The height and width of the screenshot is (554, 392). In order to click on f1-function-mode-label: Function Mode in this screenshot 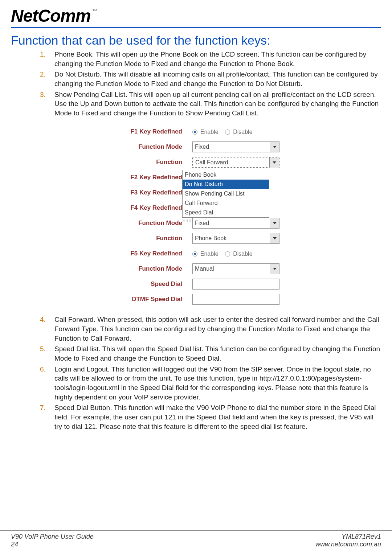, I will do `click(138, 147)`.